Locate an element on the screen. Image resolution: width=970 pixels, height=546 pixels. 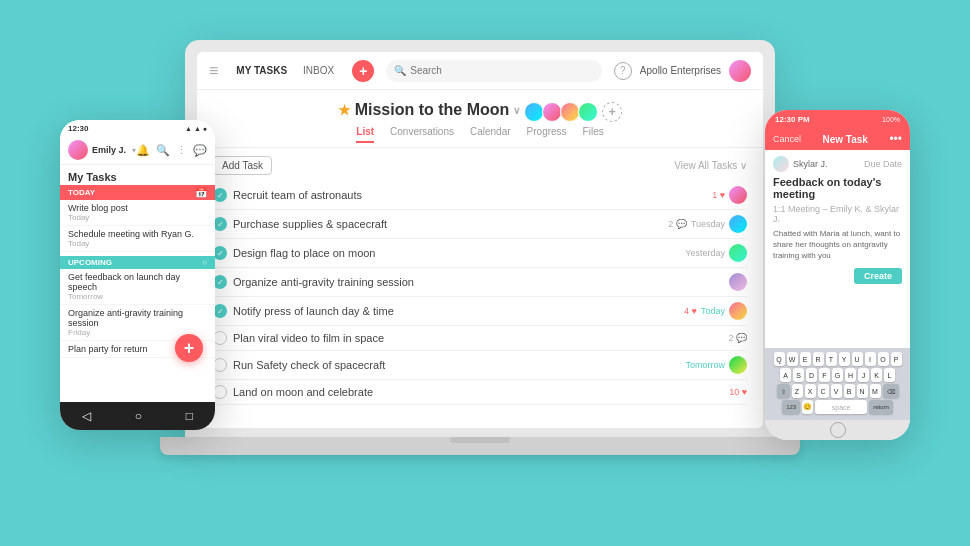
key-h: H is located at coordinates (850, 375).